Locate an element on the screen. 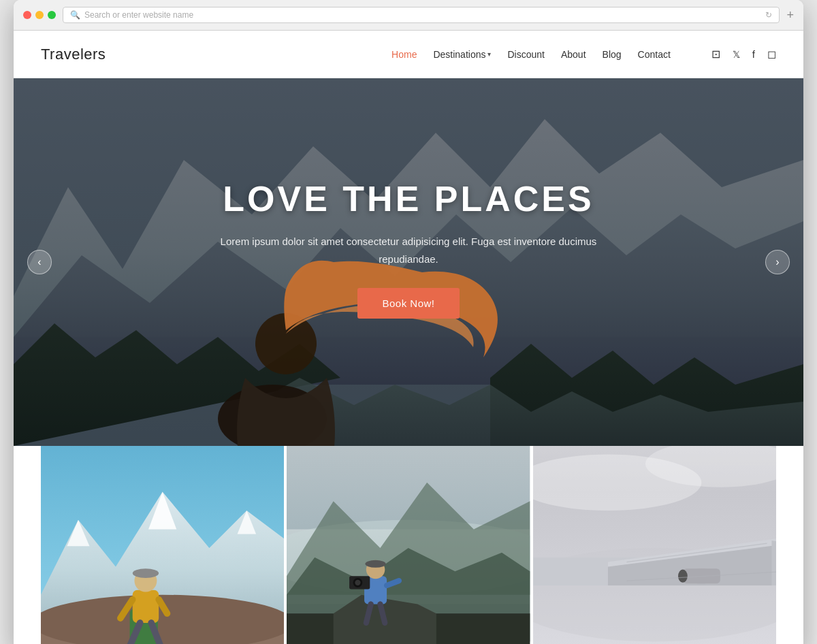 The image size is (817, 644). social-links: ⊡ 𝕏 f ◻ is located at coordinates (743, 54).